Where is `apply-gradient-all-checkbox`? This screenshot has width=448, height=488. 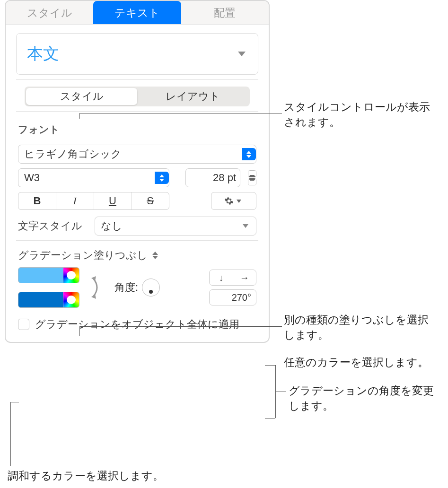 apply-gradient-all-checkbox is located at coordinates (24, 324).